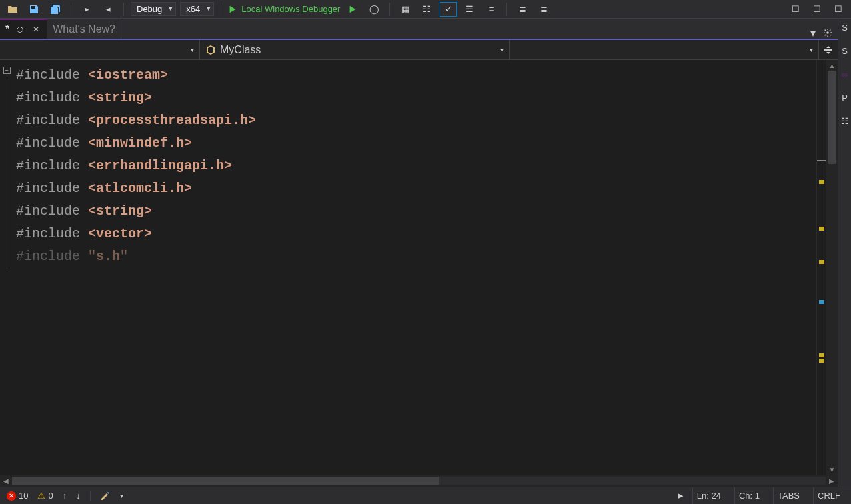 The height and width of the screenshot is (504, 851). Describe the element at coordinates (91, 496) in the screenshot. I see `status-separator` at that location.